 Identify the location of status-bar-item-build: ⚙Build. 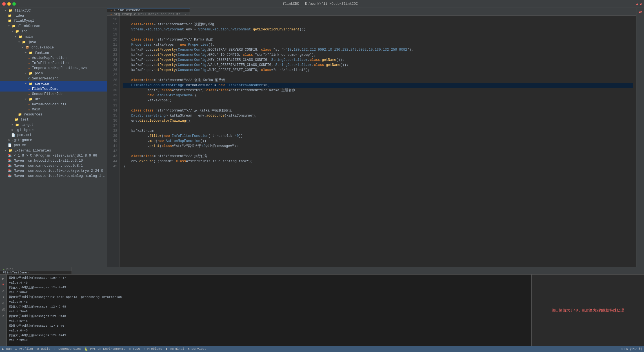
(44, 349).